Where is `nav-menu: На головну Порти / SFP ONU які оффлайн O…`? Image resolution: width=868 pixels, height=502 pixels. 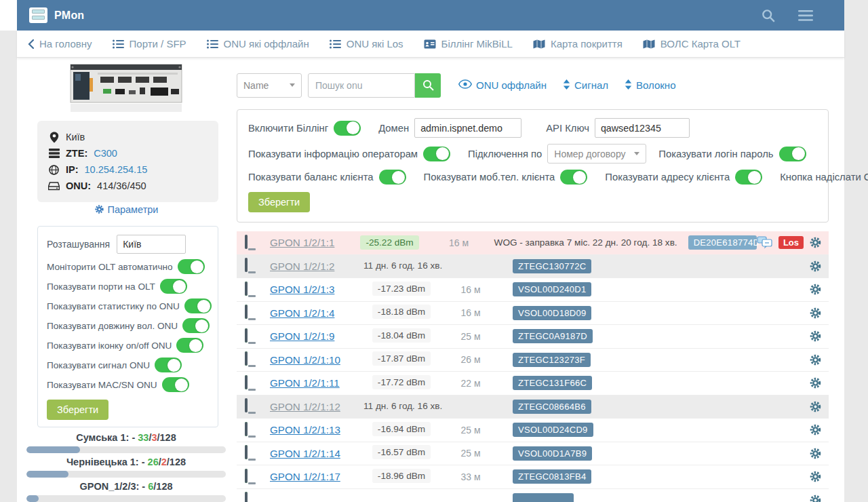
nav-menu: На головну Порти / SFP ONU які оффлайн O… is located at coordinates (431, 44).